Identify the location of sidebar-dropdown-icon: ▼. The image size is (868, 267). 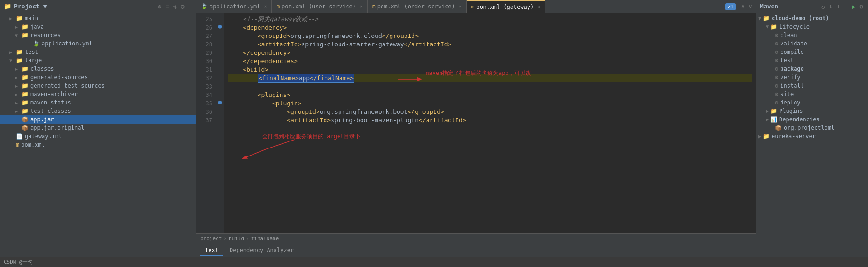
(45, 7).